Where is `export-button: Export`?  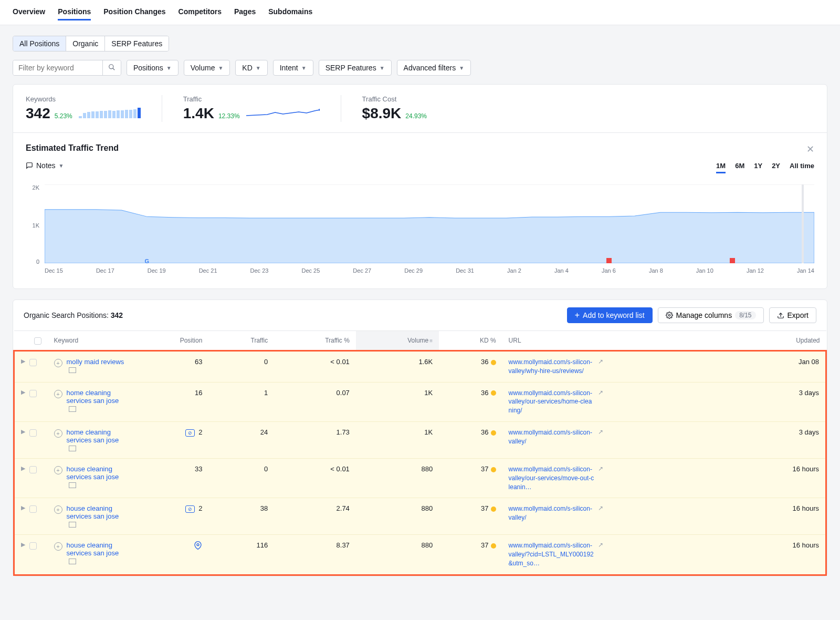
export-button: Export is located at coordinates (793, 315).